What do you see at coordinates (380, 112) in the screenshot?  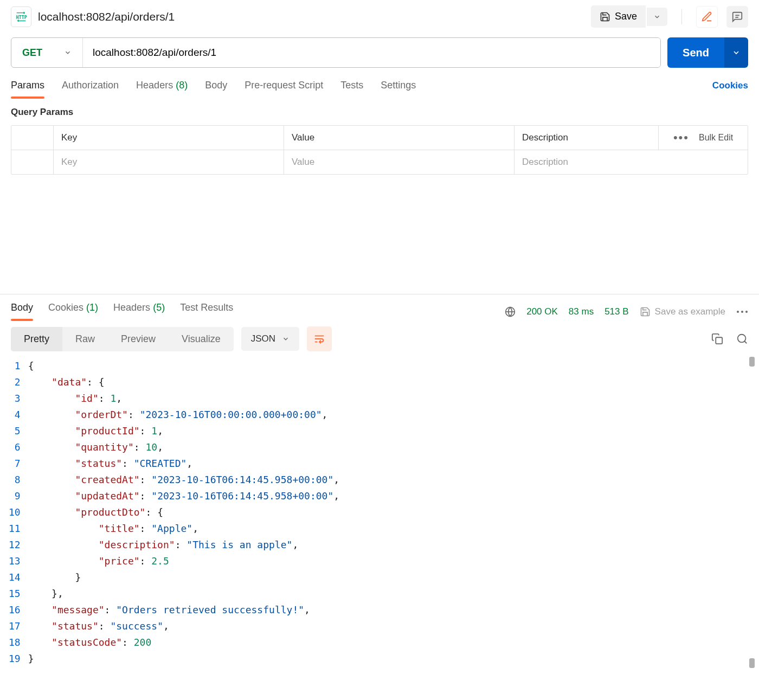 I see `query-params-title: Query Params` at bounding box center [380, 112].